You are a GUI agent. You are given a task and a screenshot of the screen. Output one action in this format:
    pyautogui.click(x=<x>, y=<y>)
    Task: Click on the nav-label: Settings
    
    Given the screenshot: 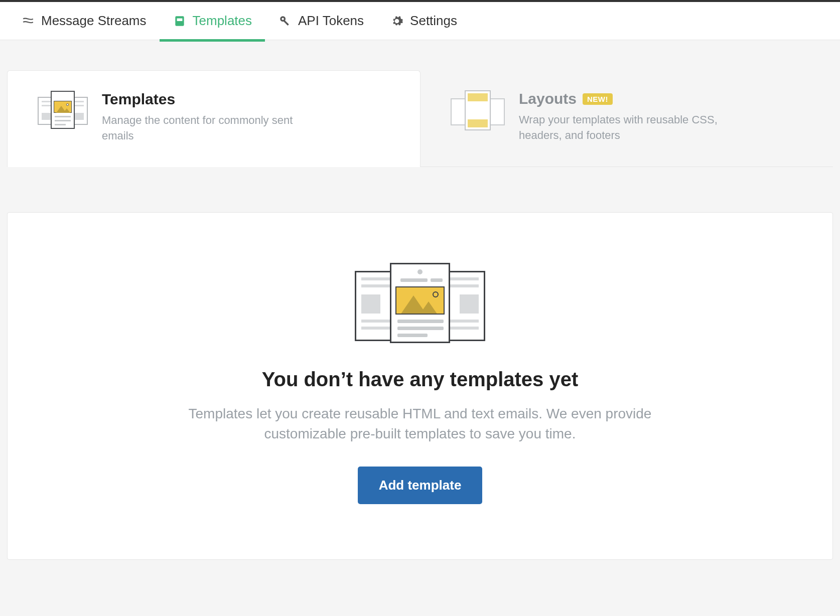 What is the action you would take?
    pyautogui.click(x=434, y=21)
    